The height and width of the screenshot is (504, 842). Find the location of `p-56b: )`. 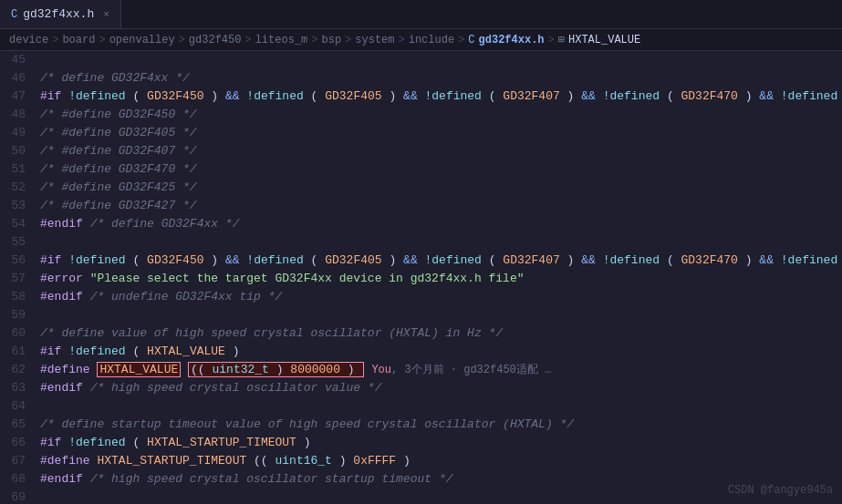

p-56b: ) is located at coordinates (214, 261).